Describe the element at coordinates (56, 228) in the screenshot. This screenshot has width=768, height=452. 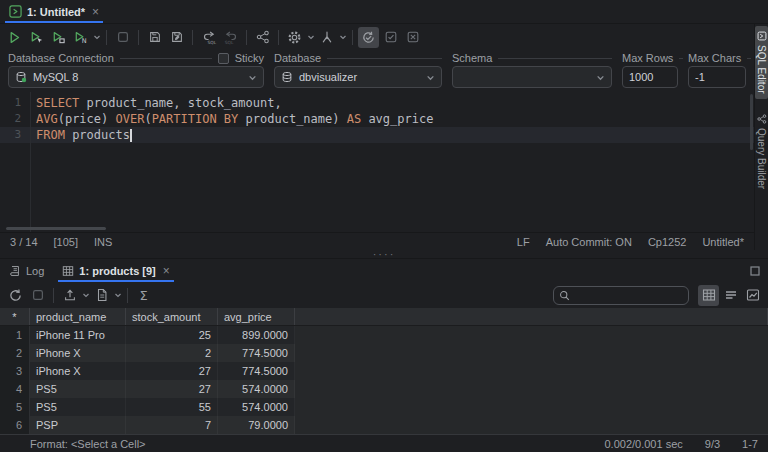
I see `horizontal-scrollbar` at that location.